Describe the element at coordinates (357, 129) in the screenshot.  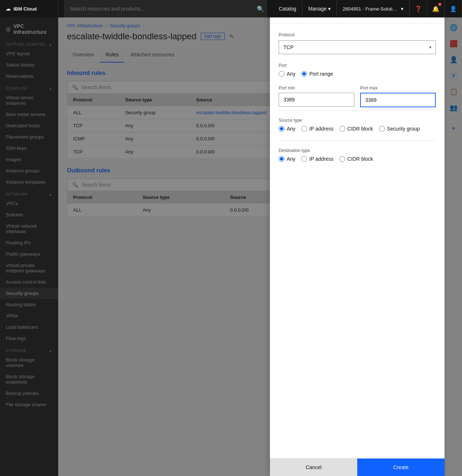
I see `source-type-radio-group: Any IP address CIDR block Security group` at that location.